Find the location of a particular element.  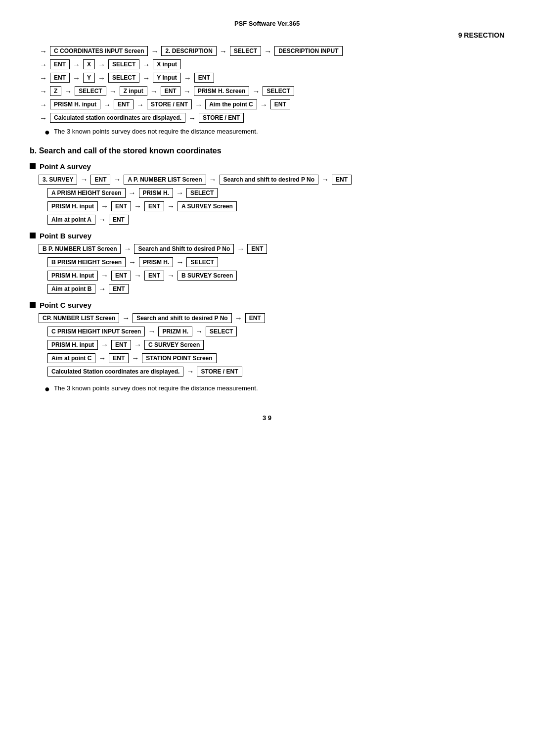

flow-box: Search and Shift to desired P No is located at coordinates (184, 249).